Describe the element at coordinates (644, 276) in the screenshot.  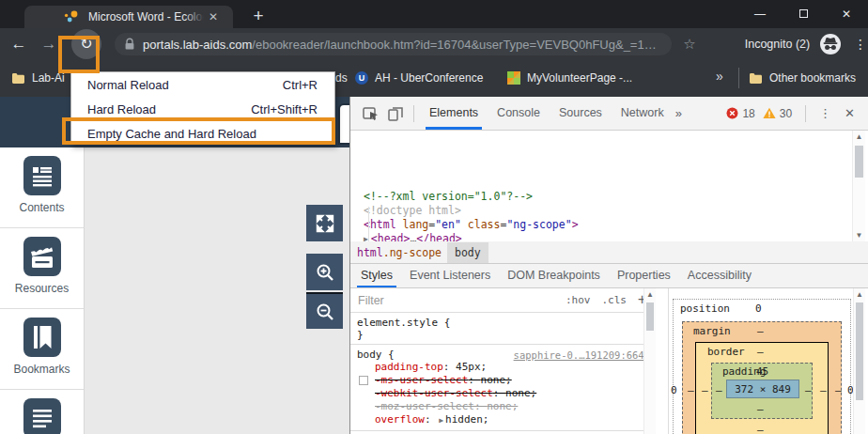
I see `panel-tab-properties: Properties` at that location.